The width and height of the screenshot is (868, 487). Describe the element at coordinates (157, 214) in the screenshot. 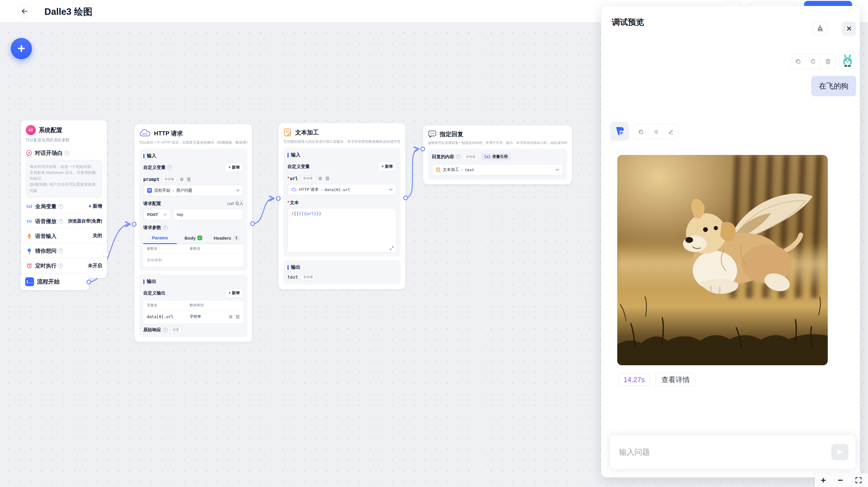

I see `method-select: POST` at that location.